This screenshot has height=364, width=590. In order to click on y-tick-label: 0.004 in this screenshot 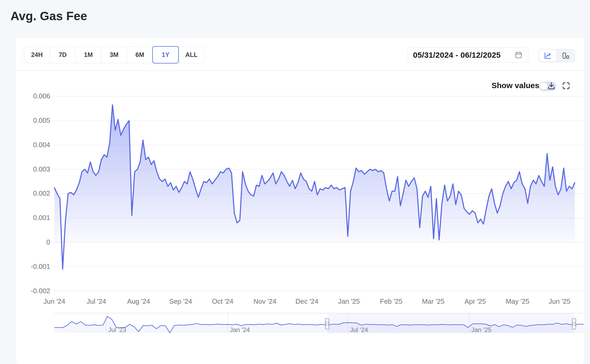, I will do `click(35, 145)`.